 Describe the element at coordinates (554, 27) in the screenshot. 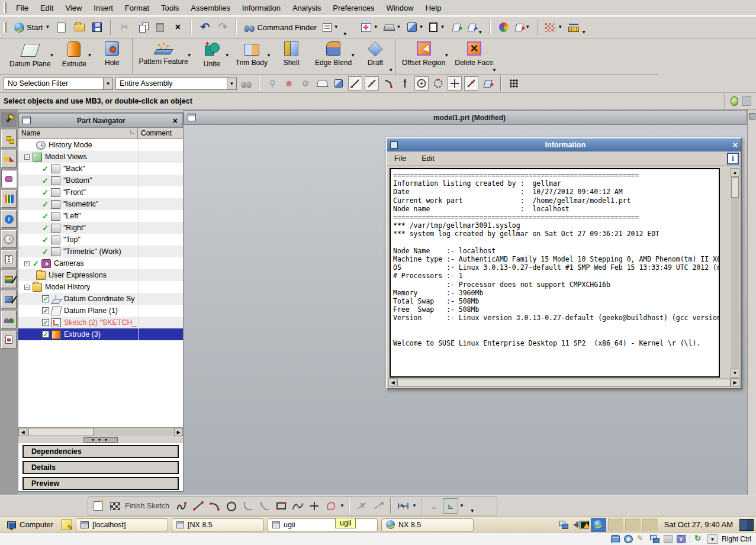

I see `snap-pattern-button: ▼` at that location.